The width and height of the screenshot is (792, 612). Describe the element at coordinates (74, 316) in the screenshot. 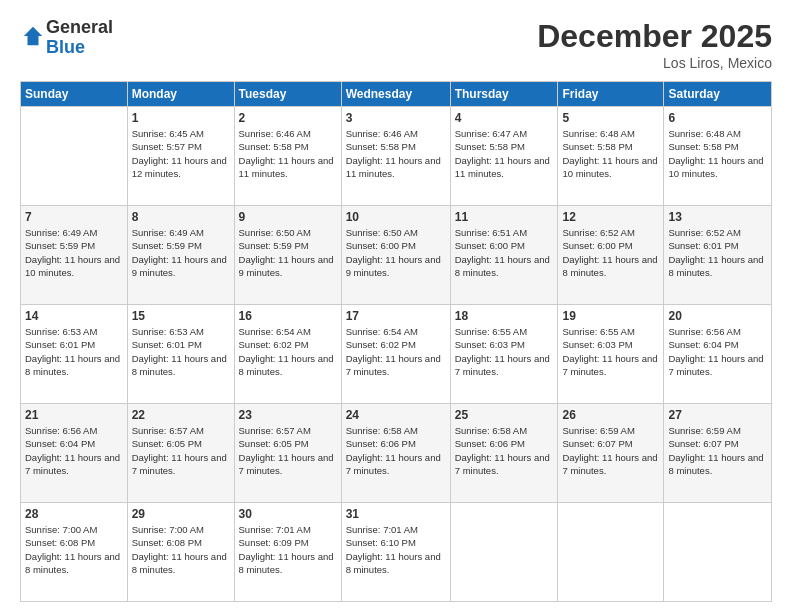

I see `day-number: 14` at that location.